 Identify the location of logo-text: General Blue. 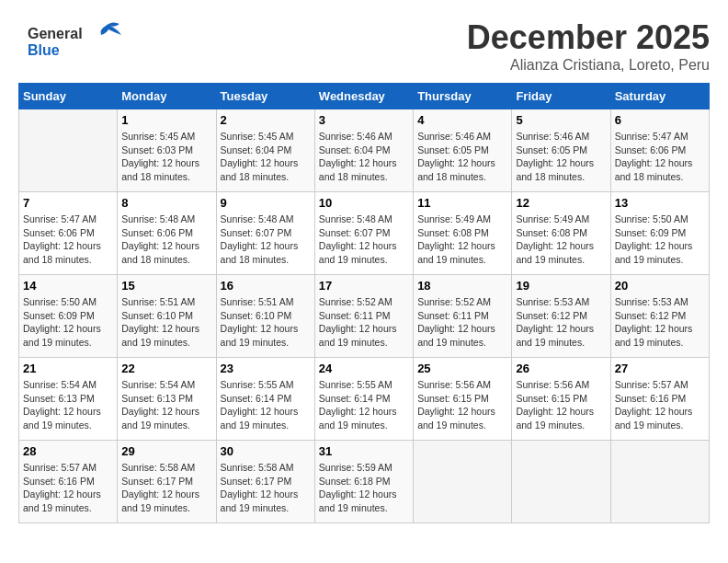
(74, 43).